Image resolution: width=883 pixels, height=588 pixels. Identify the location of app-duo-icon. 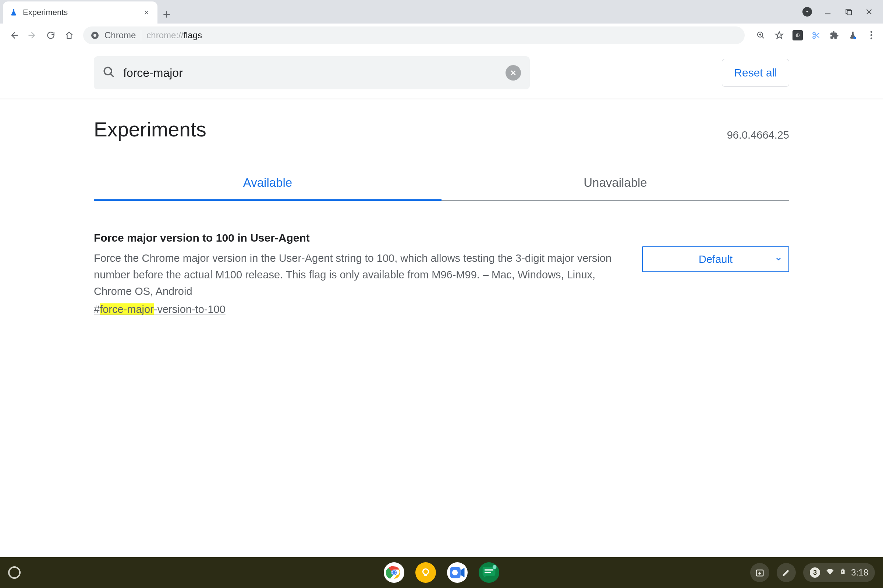
(458, 572).